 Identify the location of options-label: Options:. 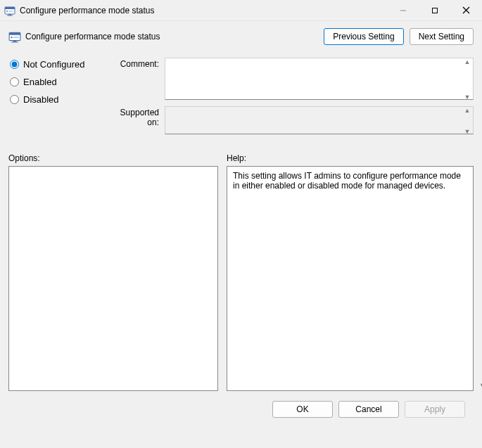
(113, 158).